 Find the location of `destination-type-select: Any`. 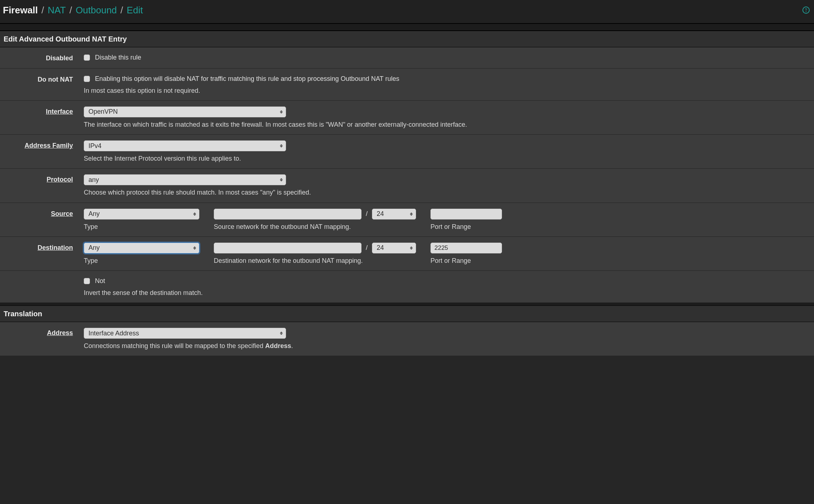

destination-type-select: Any is located at coordinates (142, 248).